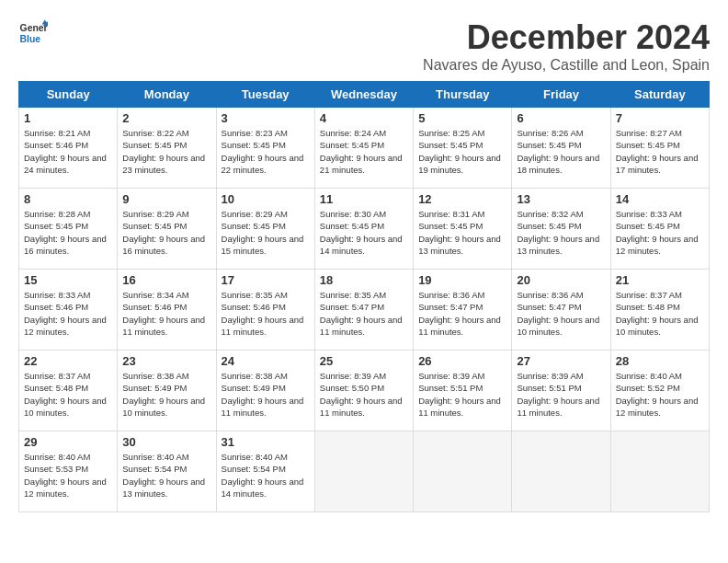  I want to click on day-info: Sunrise: 8:30 AM Sunset: 5:45 PM Dayligh…, so click(364, 232).